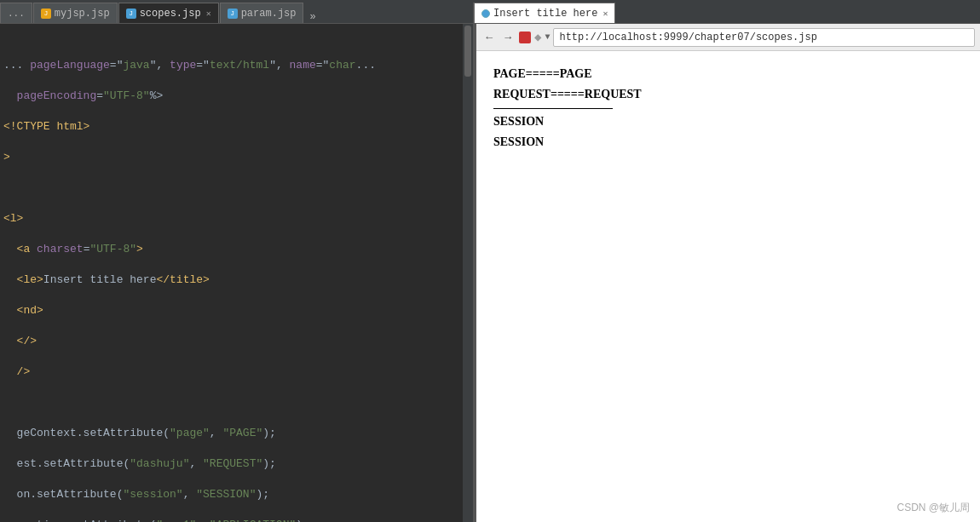 Image resolution: width=980 pixels, height=522 pixels. What do you see at coordinates (490, 12) in the screenshot?
I see `tab-bar: ... J myjsp.jsp J scopes.jsp ✕ J param.j…` at bounding box center [490, 12].